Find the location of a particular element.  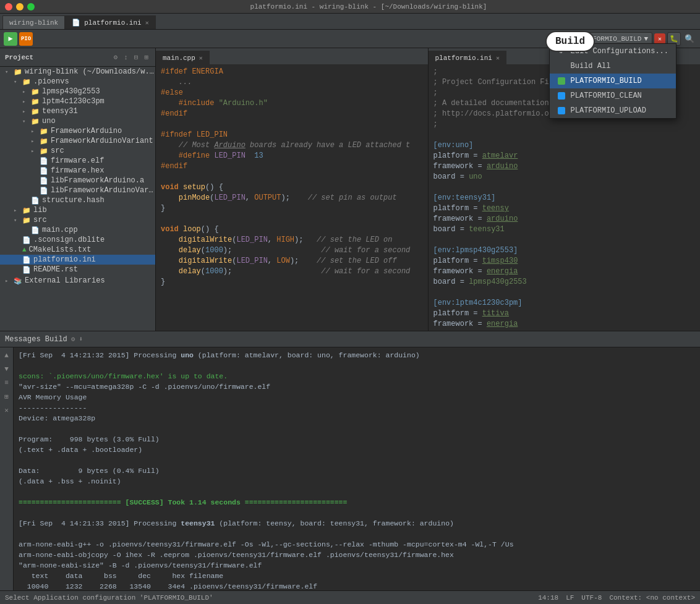

window-tab-wiring-blink: wiring-blink is located at coordinates (33, 22).